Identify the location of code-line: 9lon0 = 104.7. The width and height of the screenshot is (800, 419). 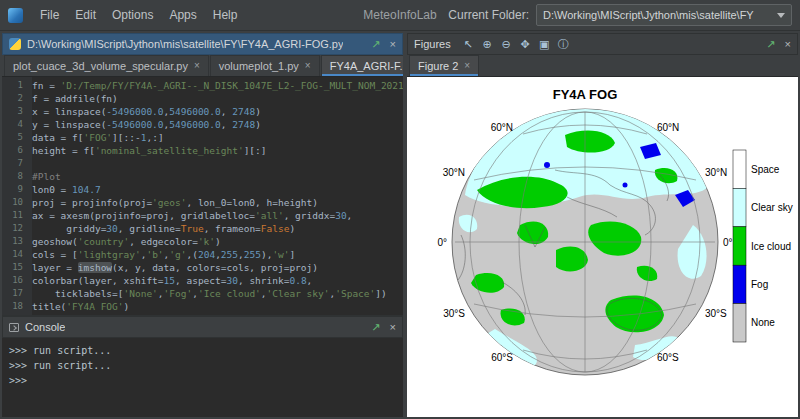
(202, 190).